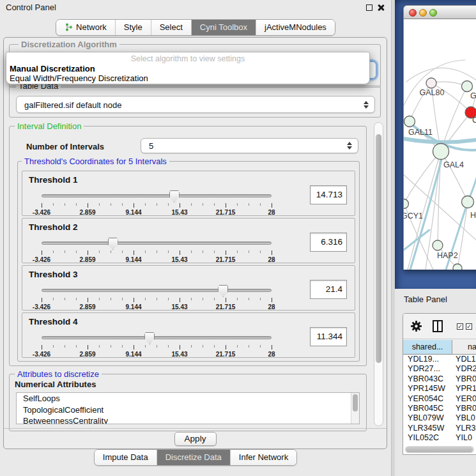 Image resolution: width=476 pixels, height=476 pixels. What do you see at coordinates (249, 146) in the screenshot?
I see `number-of-intervals-combobox: 5` at bounding box center [249, 146].